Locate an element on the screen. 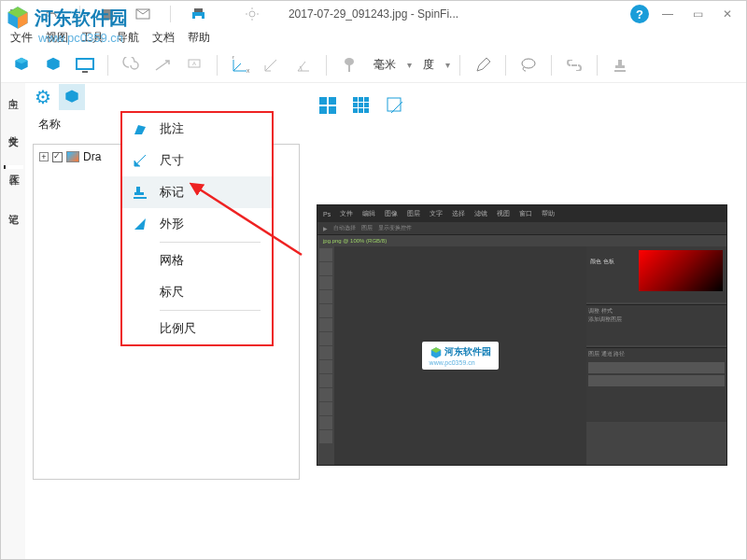  menu-nav: 导航 is located at coordinates (128, 37).